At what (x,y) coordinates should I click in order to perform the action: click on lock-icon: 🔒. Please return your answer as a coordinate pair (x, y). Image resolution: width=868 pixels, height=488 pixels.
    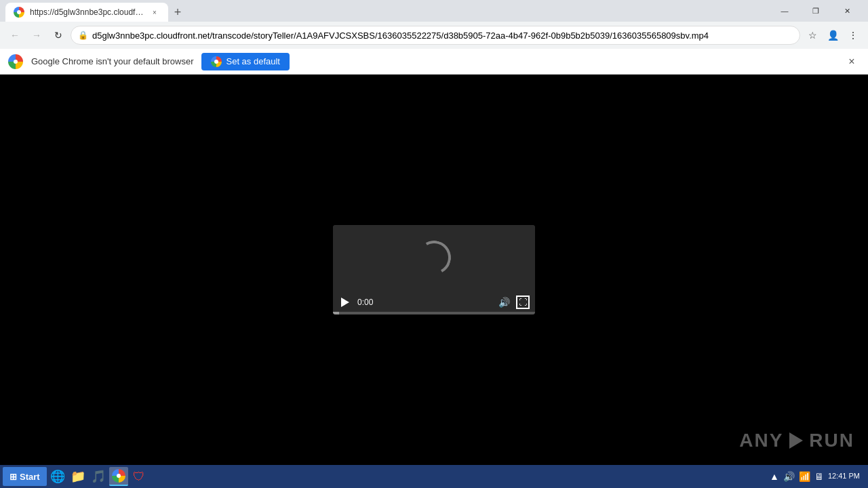
    Looking at the image, I should click on (83, 35).